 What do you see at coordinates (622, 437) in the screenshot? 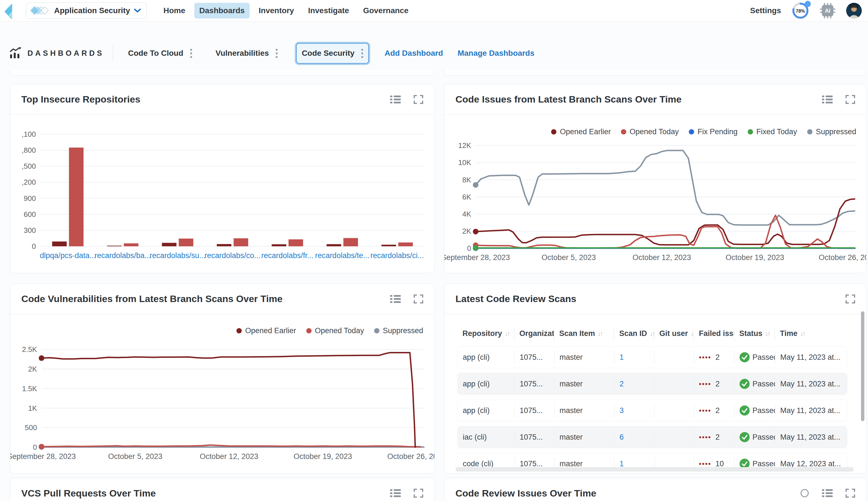
I see `scan-id-link: 6` at bounding box center [622, 437].